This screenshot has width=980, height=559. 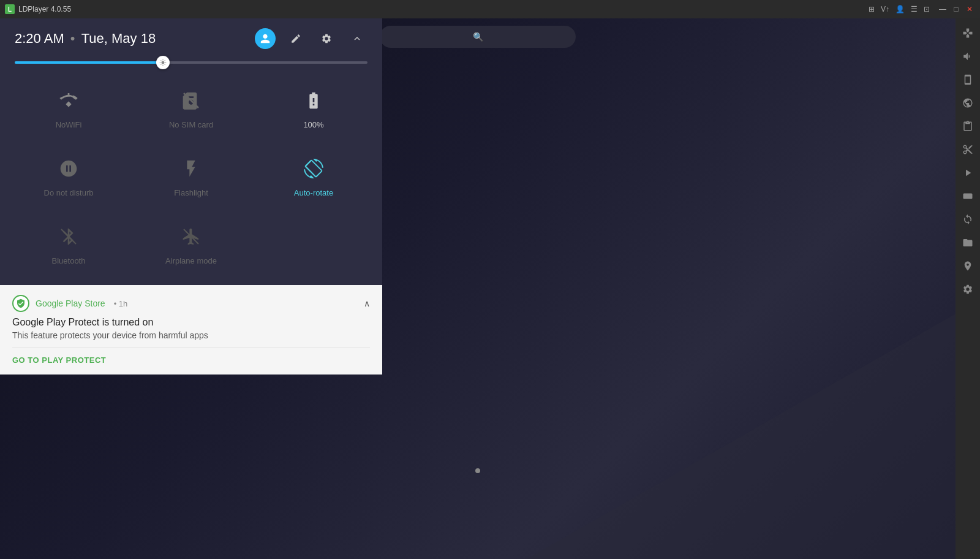 I want to click on collapse-button, so click(x=357, y=39).